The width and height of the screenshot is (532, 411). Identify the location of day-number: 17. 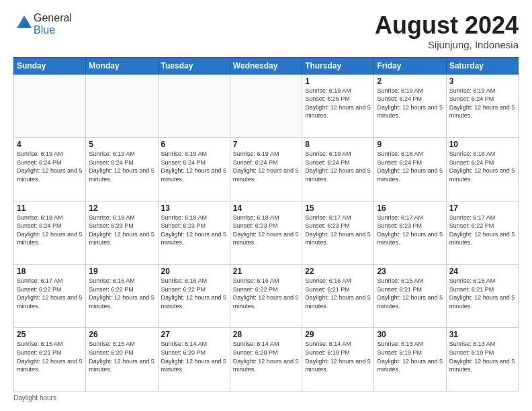
(482, 208).